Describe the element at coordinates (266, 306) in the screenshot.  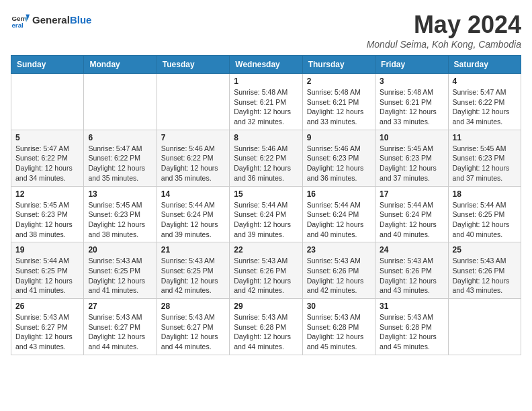
I see `day-number: 29` at that location.